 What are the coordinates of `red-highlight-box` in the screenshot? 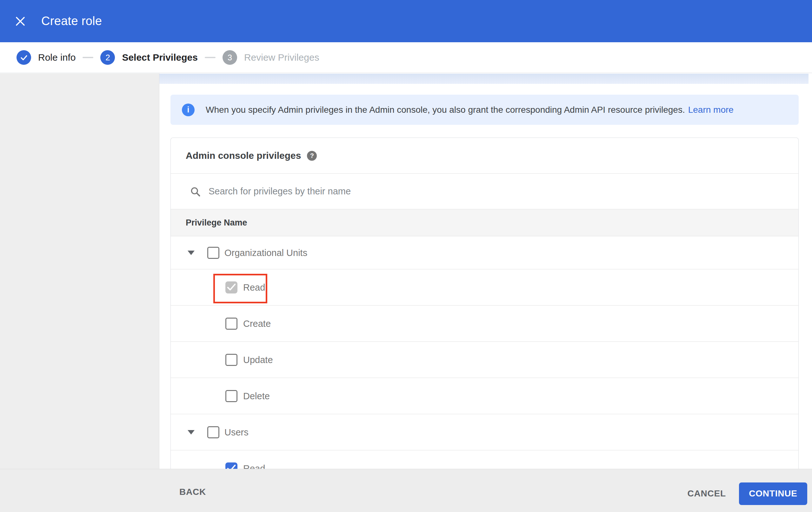 It's located at (240, 289).